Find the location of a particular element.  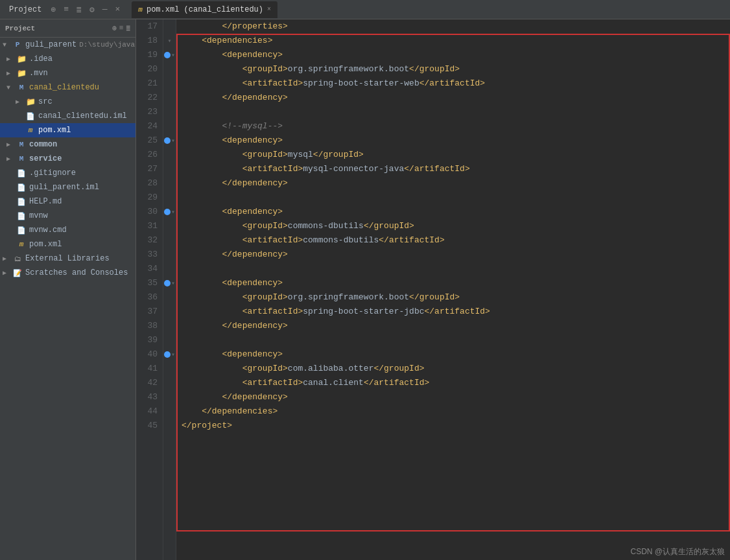

toolbar-icon-close: × is located at coordinates (118, 9).